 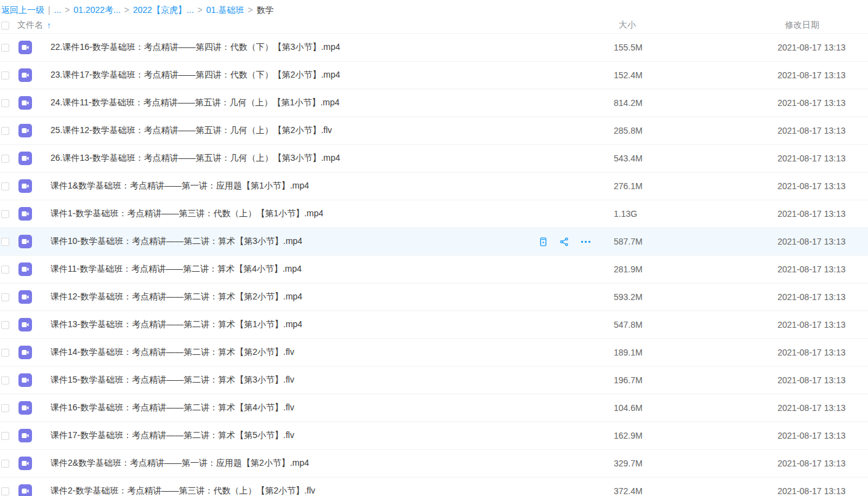 I want to click on table-row: 24.课件11-数学基础班：考点精讲——第五讲：几何（上）【第1小节】.mp4, so click(x=434, y=104).